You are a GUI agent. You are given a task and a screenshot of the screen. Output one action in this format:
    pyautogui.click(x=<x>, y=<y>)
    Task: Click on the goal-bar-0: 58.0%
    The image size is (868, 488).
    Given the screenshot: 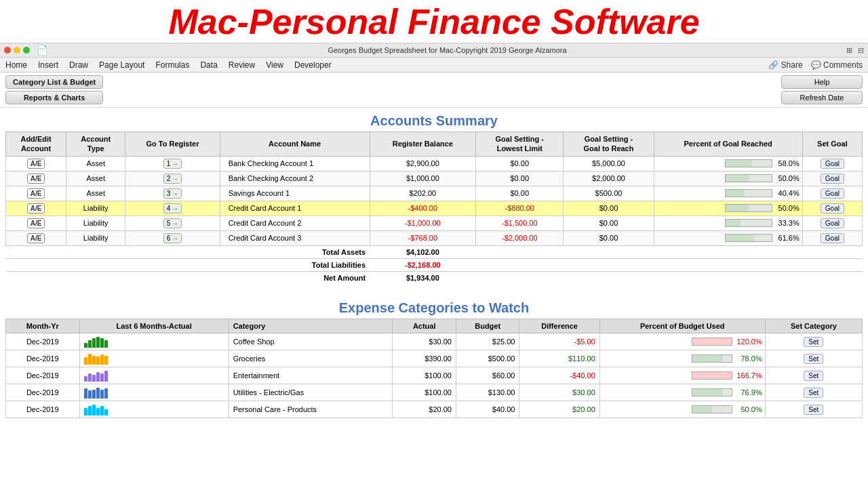 What is the action you would take?
    pyautogui.click(x=729, y=163)
    